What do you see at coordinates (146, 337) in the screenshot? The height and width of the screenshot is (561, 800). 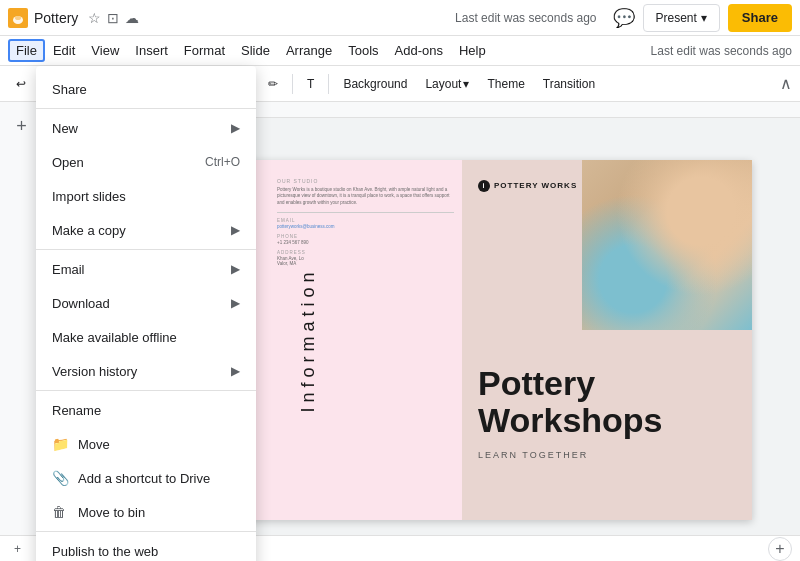 I see `menu-item-offline: Make available offline` at bounding box center [146, 337].